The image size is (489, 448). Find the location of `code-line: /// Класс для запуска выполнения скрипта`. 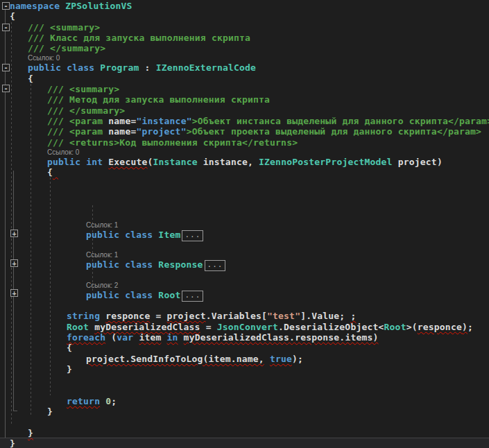

code-line: /// Класс для запуска выполнения скрипта is located at coordinates (244, 37).